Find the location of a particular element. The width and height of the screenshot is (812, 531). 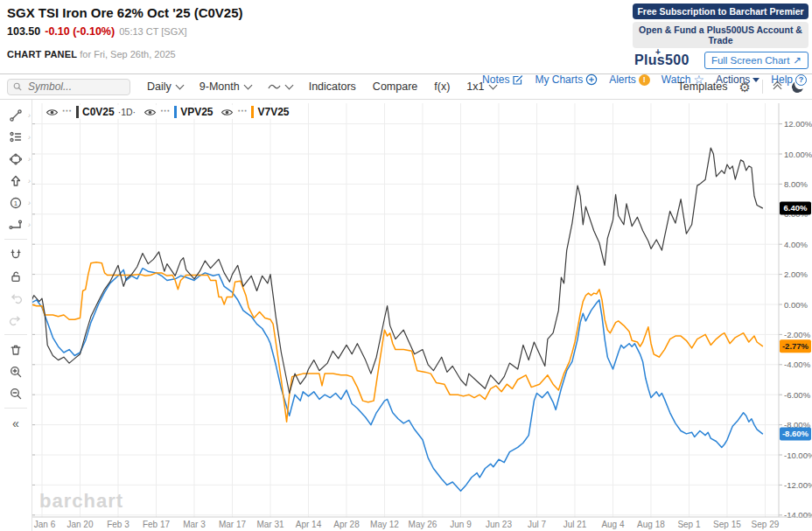

trend-line-tool: › is located at coordinates (16, 115).